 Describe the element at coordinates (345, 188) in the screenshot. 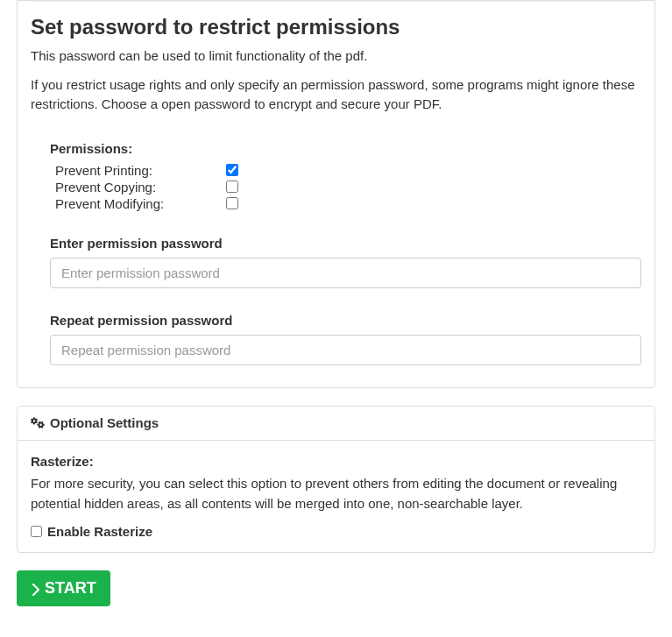

I see `permissions-table: Prevent Printing: Prevent Copying` at that location.